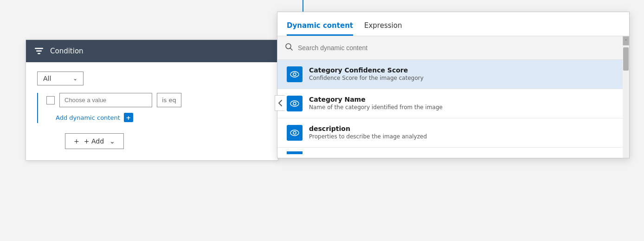  Describe the element at coordinates (626, 41) in the screenshot. I see `scroll-up-icon: ⌃` at that location.